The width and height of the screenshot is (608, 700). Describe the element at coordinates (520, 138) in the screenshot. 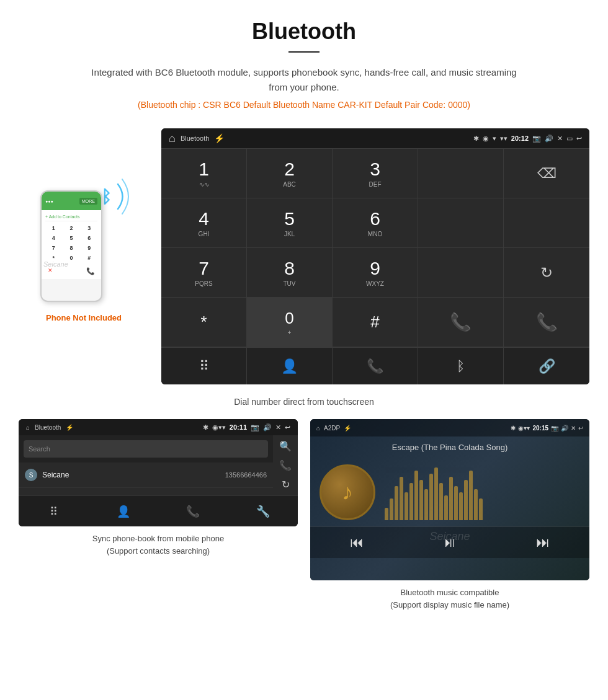

I see `time-display: 20:12` at that location.